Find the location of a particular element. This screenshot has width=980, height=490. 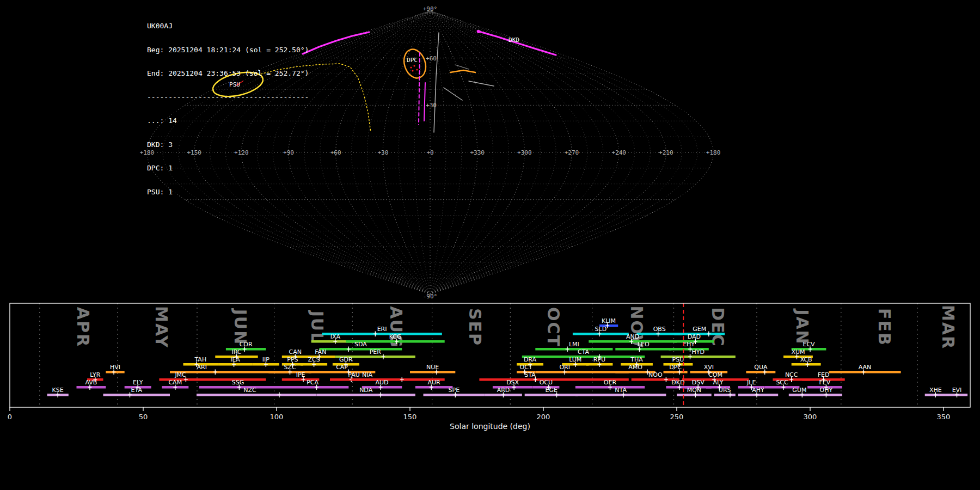

lon-label: +180 is located at coordinates (713, 152).